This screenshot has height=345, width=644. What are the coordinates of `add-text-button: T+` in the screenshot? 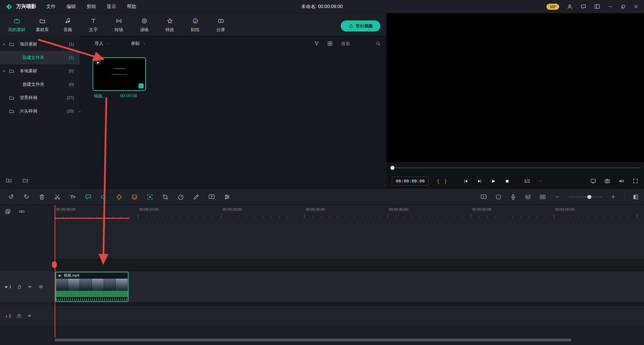 It's located at (73, 197).